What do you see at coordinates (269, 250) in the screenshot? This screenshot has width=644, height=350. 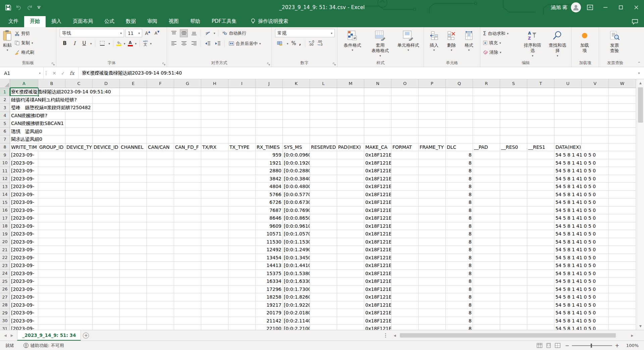 I see `cell: 12492` at bounding box center [269, 250].